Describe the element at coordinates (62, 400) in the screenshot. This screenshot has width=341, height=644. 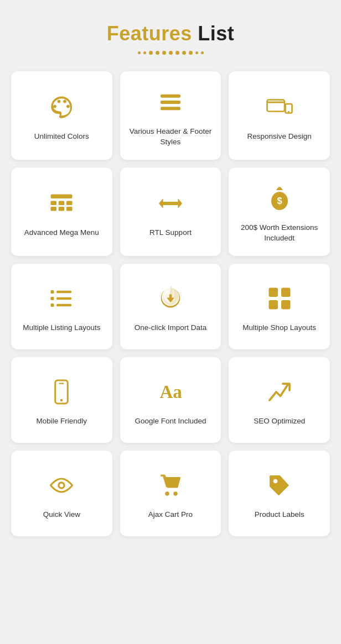
I see `feature-card-mobile-friendly: Mobile Friendly` at that location.